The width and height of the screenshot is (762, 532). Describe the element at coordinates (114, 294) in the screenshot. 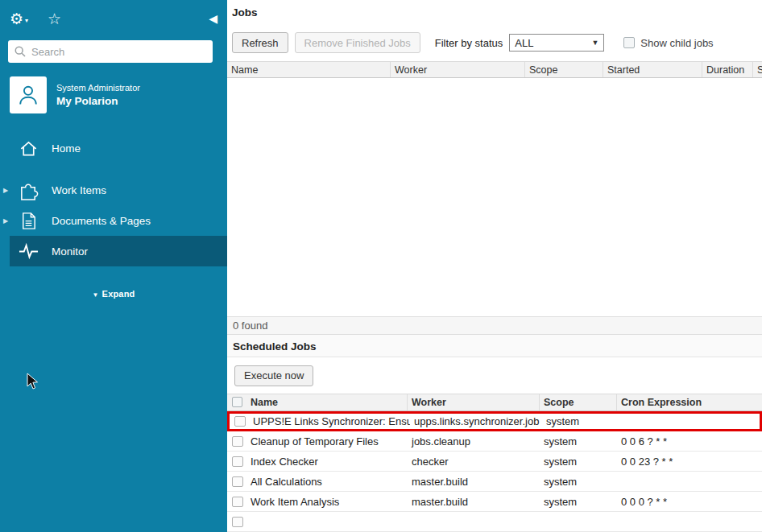

I see `expand-navigation-link: ▼Expand` at that location.